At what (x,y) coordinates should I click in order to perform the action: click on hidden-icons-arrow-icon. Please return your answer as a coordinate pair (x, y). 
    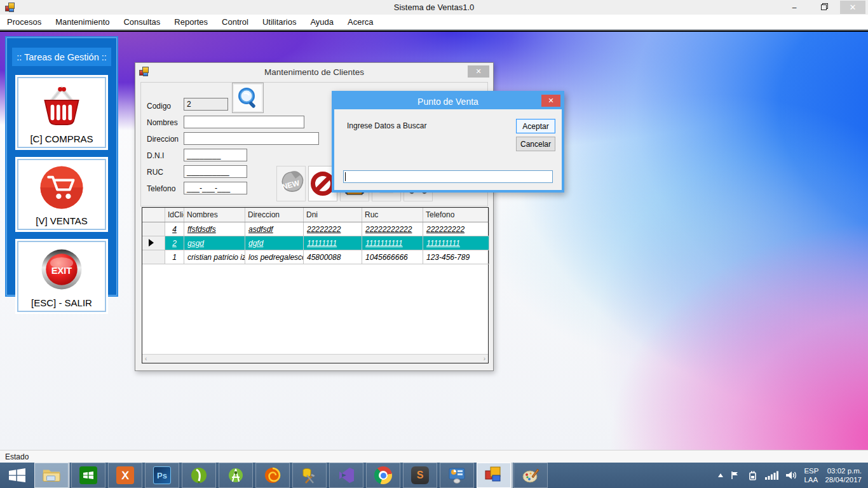
    Looking at the image, I should click on (721, 475).